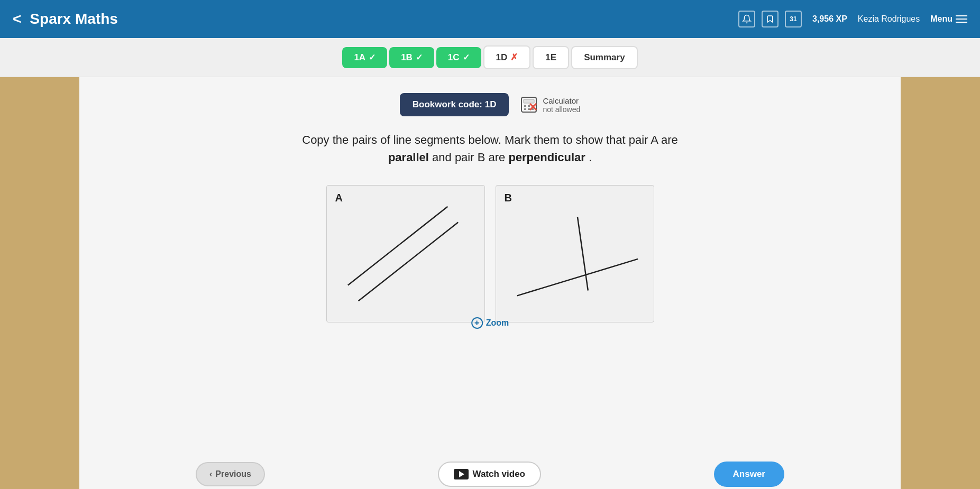 The height and width of the screenshot is (489, 980). What do you see at coordinates (365, 58) in the screenshot?
I see `tab-1a: 1A ✓` at bounding box center [365, 58].